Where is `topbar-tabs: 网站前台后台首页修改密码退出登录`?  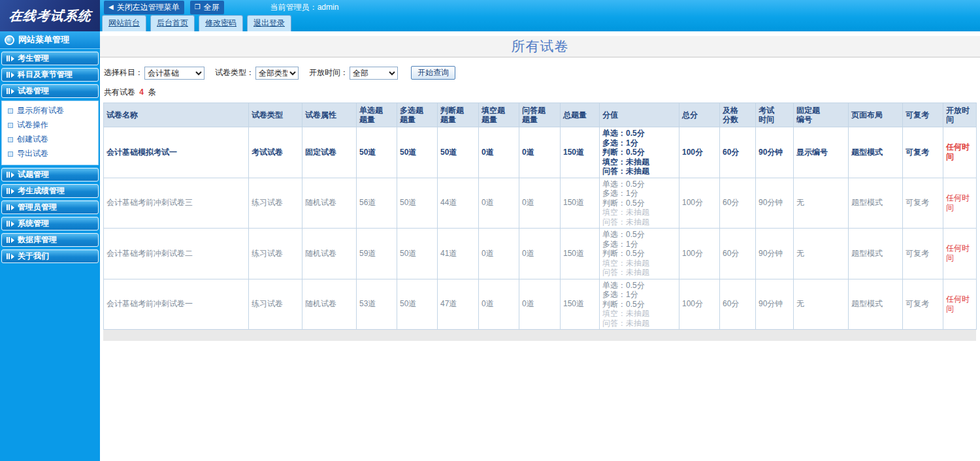 topbar-tabs: 网站前台后台首页修改密码退出登录 is located at coordinates (490, 23).